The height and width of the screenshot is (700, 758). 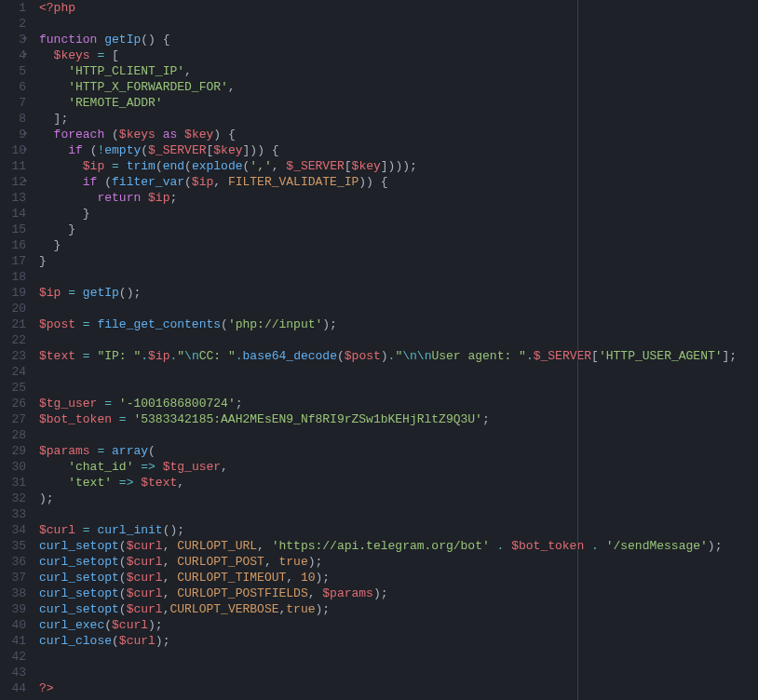 What do you see at coordinates (13, 419) in the screenshot?
I see `line-number: 27` at bounding box center [13, 419].